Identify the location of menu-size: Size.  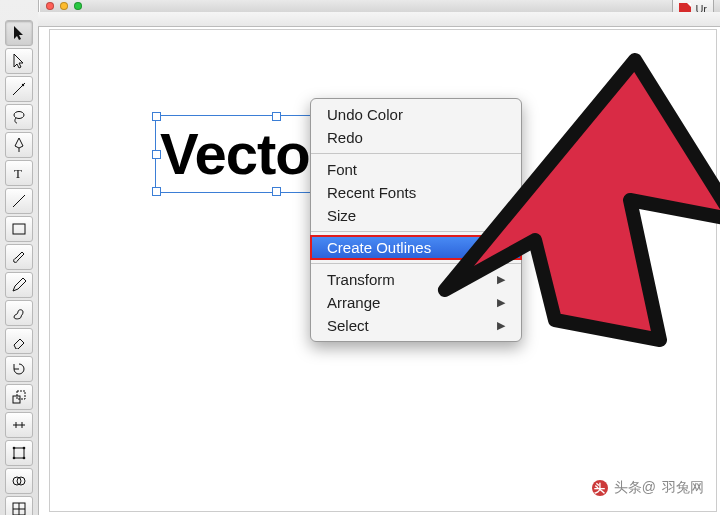
(416, 216).